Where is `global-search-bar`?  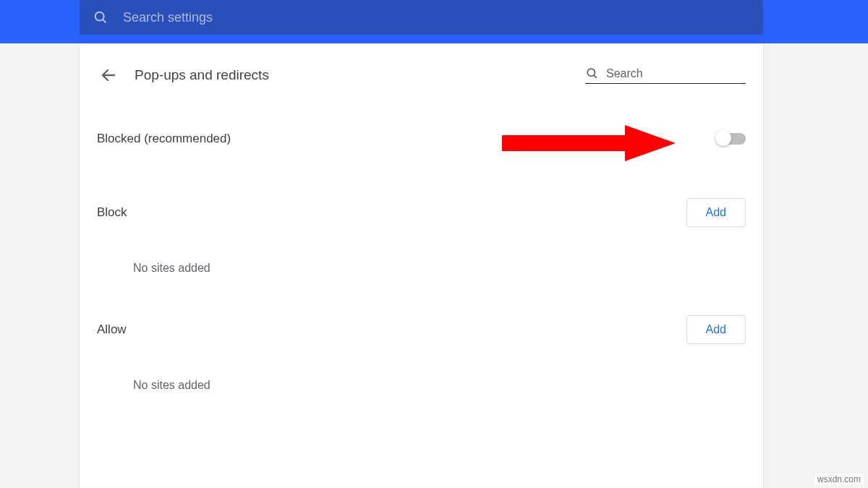
global-search-bar is located at coordinates (421, 17).